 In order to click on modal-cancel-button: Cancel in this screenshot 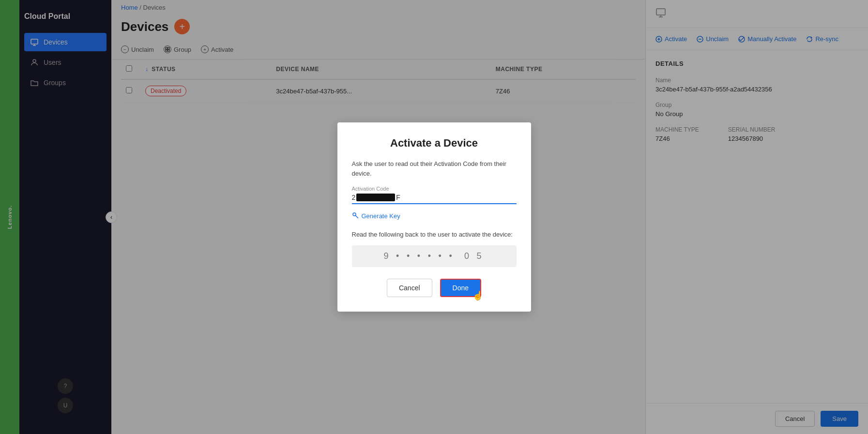, I will do `click(410, 288)`.